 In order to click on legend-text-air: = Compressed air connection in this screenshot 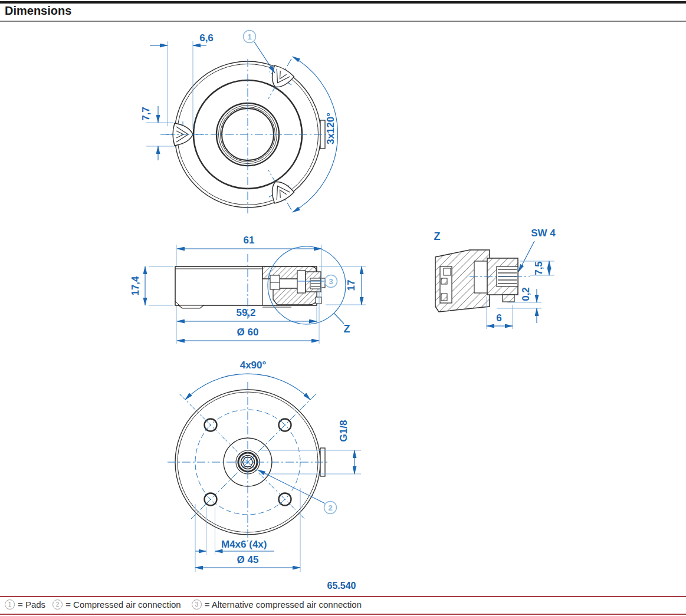, I will do `click(123, 605)`.